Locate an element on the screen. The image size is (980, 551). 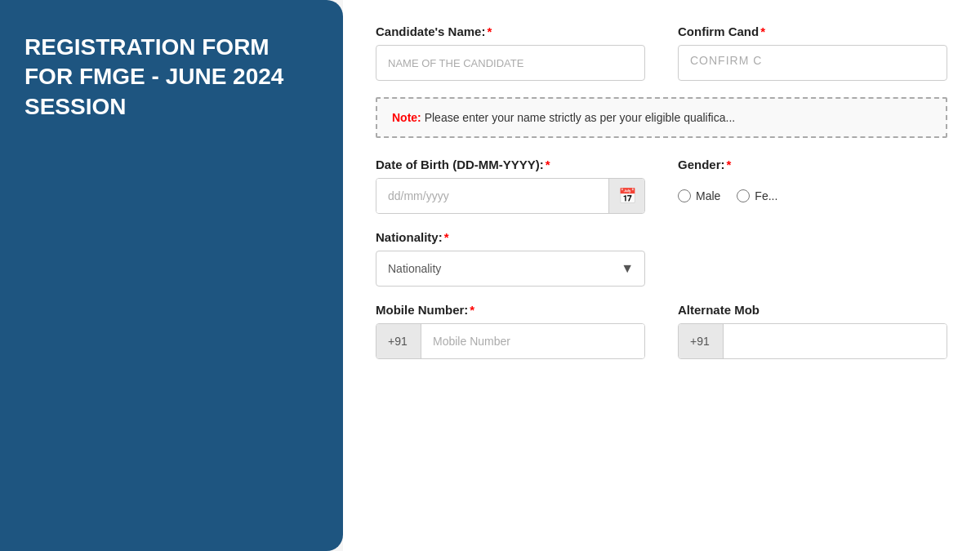
confirm-name-group: Confirm Cand* CONFIRM C is located at coordinates (813, 52).